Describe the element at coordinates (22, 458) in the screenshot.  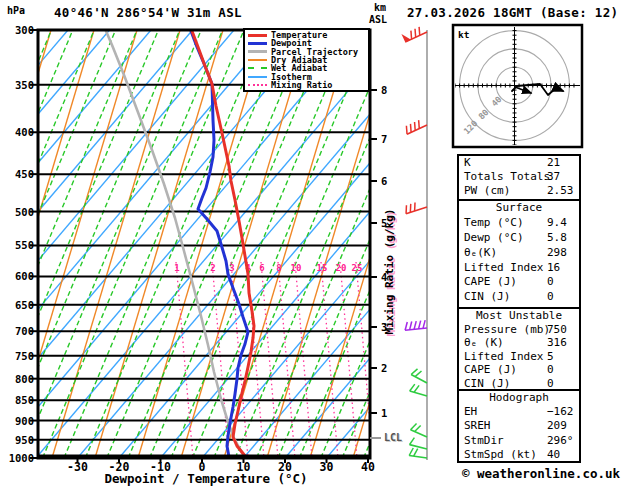
I see `svg-text: 1000` at that location.